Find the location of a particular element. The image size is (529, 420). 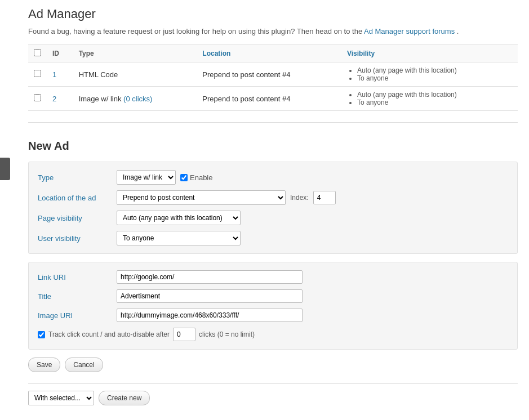

row-visibility-2: Auto (any page with this location) To an… is located at coordinates (429, 99).